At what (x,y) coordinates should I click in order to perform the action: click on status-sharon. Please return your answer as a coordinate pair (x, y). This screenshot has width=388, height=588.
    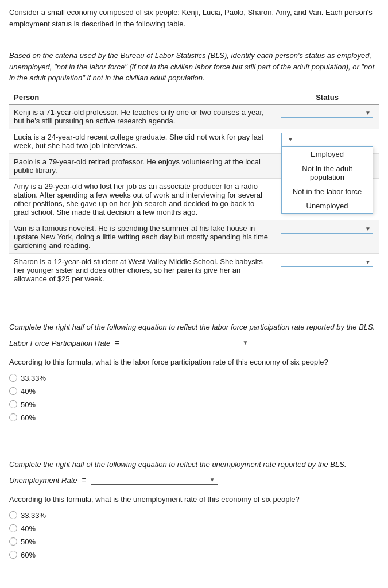
    Looking at the image, I should click on (327, 270).